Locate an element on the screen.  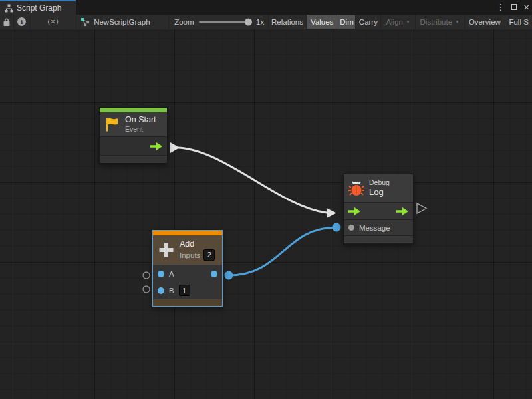
node-title: Add is located at coordinates (197, 245).